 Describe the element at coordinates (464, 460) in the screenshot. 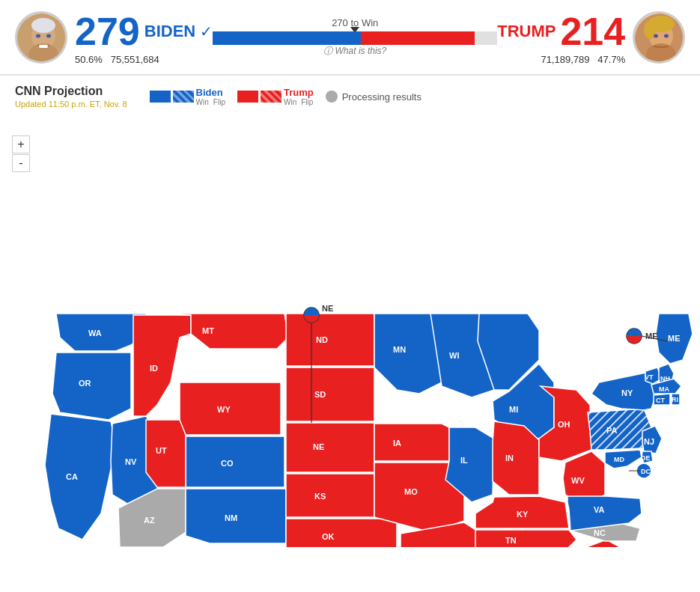

I see `state-label-IL: IL` at that location.